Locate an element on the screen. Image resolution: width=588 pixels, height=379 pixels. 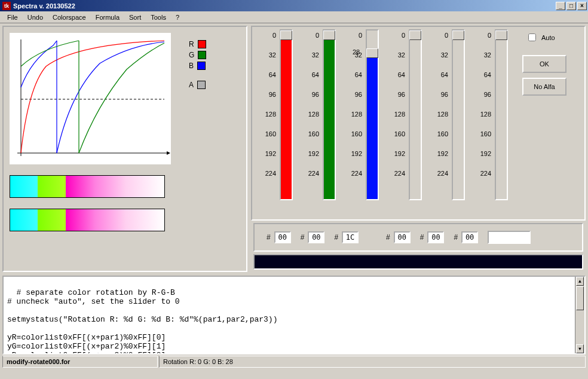
scroll-down-icon: ▼ is located at coordinates (580, 349).